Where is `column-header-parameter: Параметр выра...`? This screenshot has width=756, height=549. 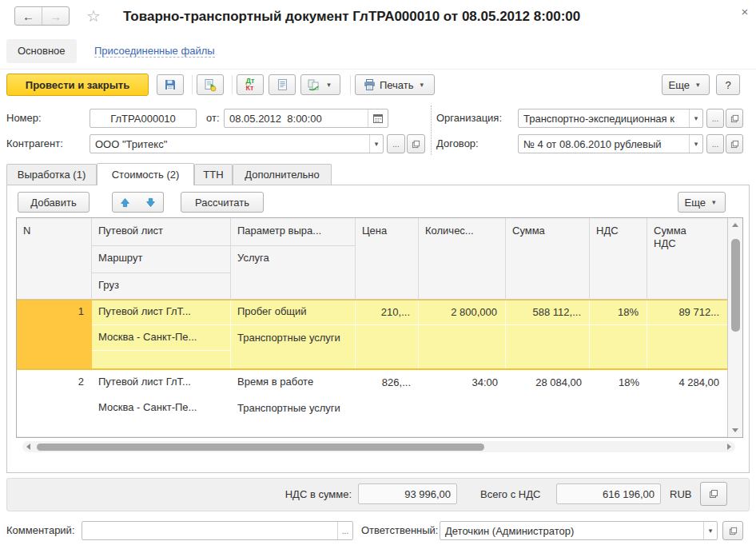 column-header-parameter: Параметр выра... is located at coordinates (293, 232).